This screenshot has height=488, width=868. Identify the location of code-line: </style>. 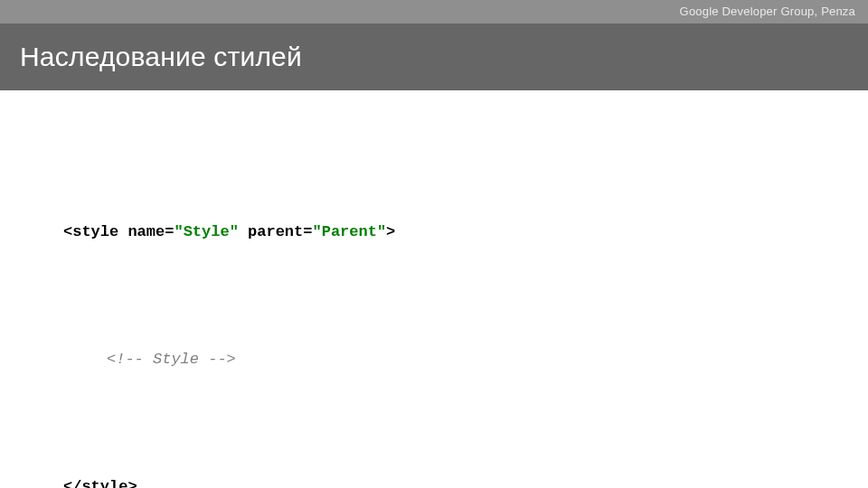
(448, 483).